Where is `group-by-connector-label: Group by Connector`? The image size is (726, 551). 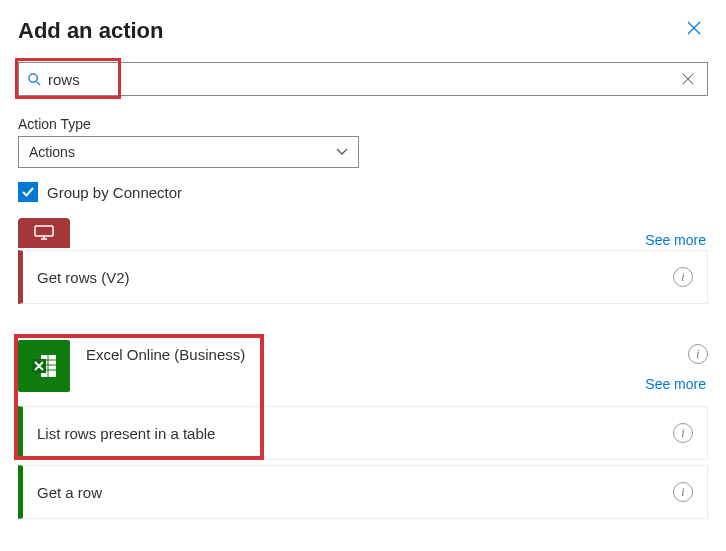 group-by-connector-label: Group by Connector is located at coordinates (114, 192).